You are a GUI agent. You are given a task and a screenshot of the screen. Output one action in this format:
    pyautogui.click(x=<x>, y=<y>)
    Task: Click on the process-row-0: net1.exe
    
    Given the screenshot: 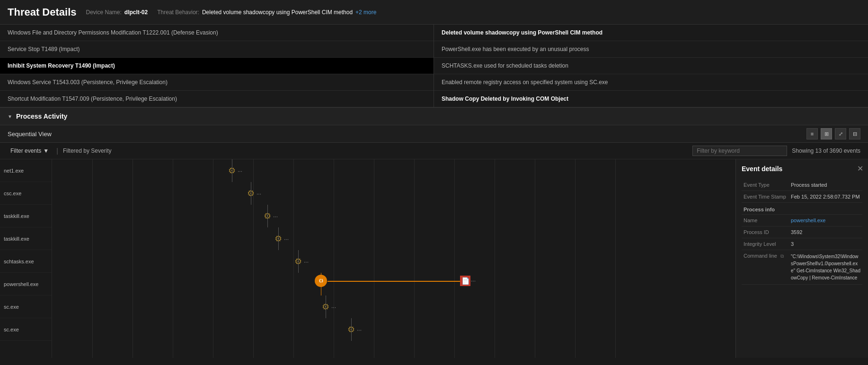 What is the action you would take?
    pyautogui.click(x=26, y=171)
    